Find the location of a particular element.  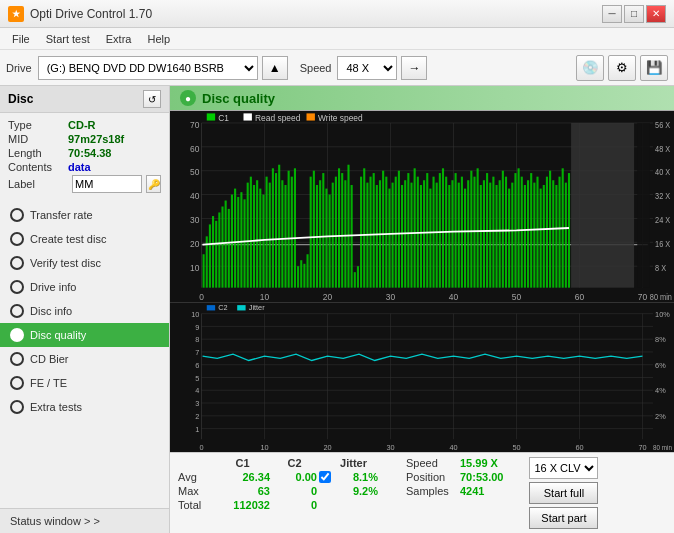

drive-select: (G:) BENQ DVD DD DW1640 BSRB is located at coordinates (148, 68).